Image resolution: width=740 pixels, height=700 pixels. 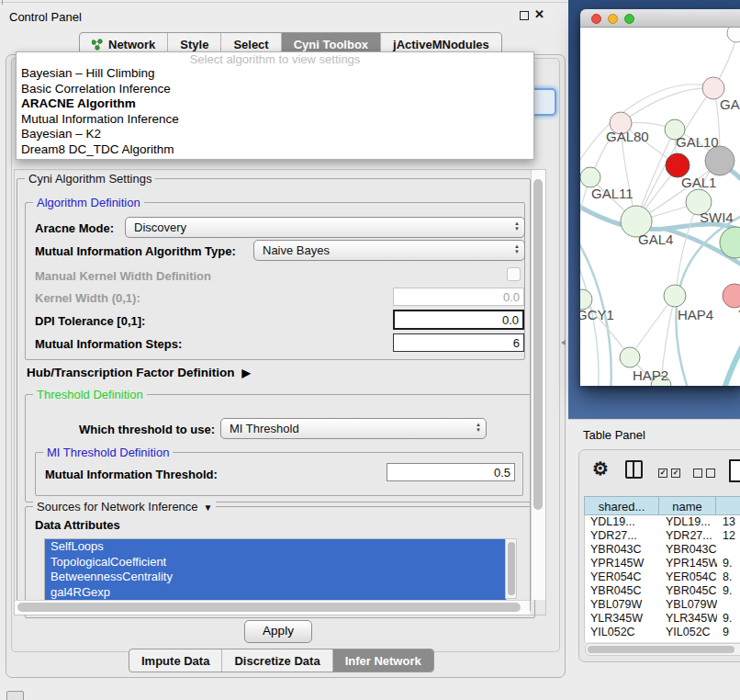 I want to click on network-view-window: GALGAL80GAL10GAL11GAL1SWI4GAL4GCY1HAP4YH…, so click(x=660, y=198).